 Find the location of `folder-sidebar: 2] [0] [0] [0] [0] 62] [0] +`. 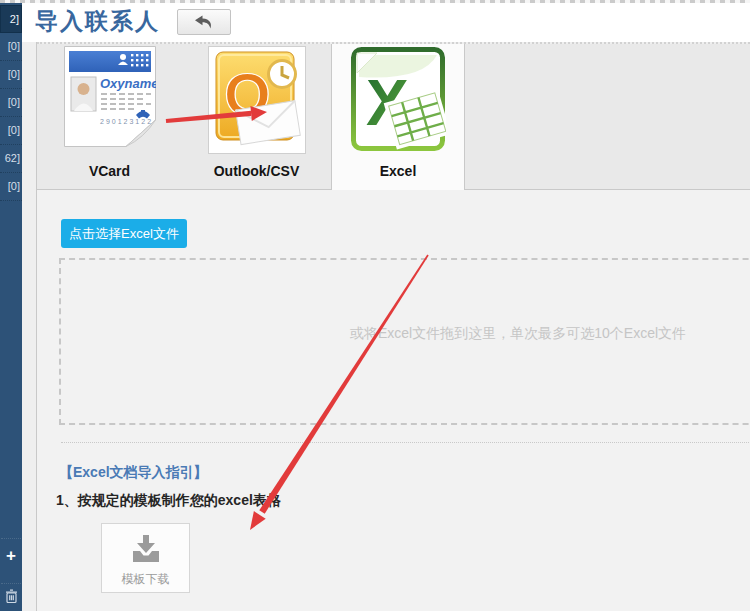

folder-sidebar: 2] [0] [0] [0] [0] 62] [0] + is located at coordinates (11, 306).